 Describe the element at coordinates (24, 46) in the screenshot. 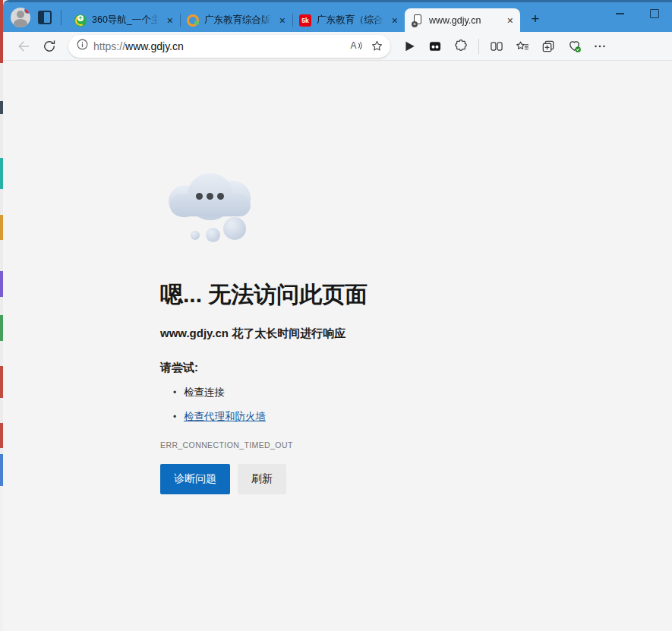

I see `back-button` at that location.